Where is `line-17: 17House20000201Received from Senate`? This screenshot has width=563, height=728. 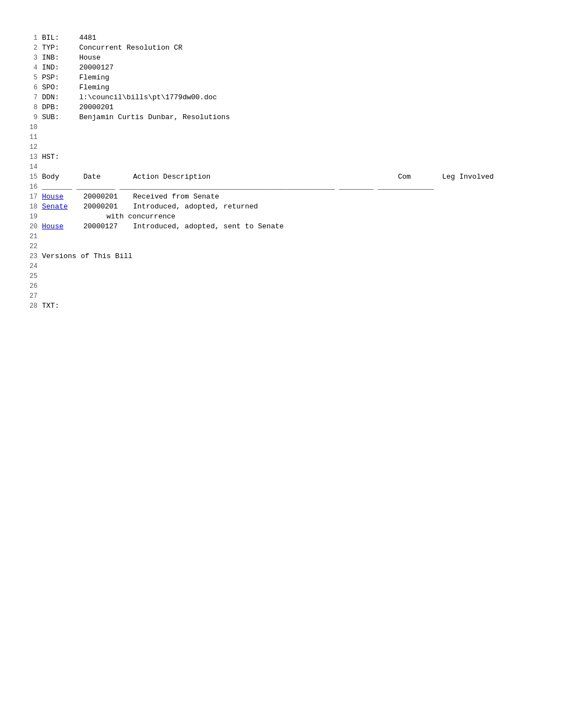
line-17: 17House20000201Received from Senate is located at coordinates (282, 197).